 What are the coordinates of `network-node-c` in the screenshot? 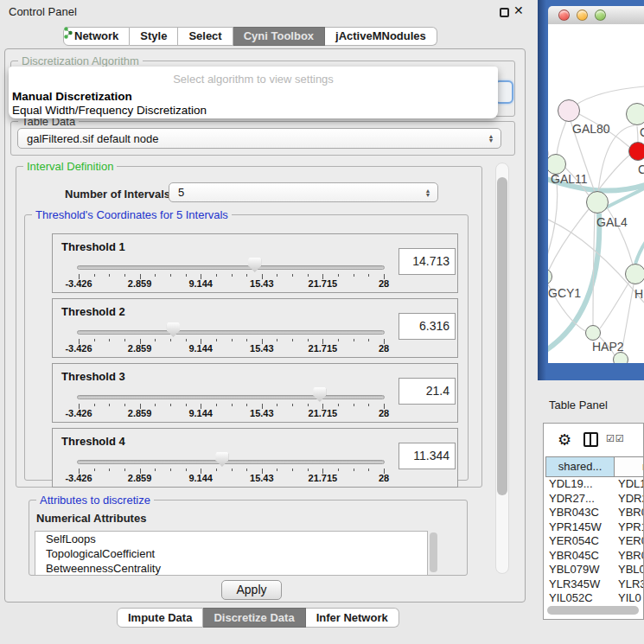 It's located at (636, 151).